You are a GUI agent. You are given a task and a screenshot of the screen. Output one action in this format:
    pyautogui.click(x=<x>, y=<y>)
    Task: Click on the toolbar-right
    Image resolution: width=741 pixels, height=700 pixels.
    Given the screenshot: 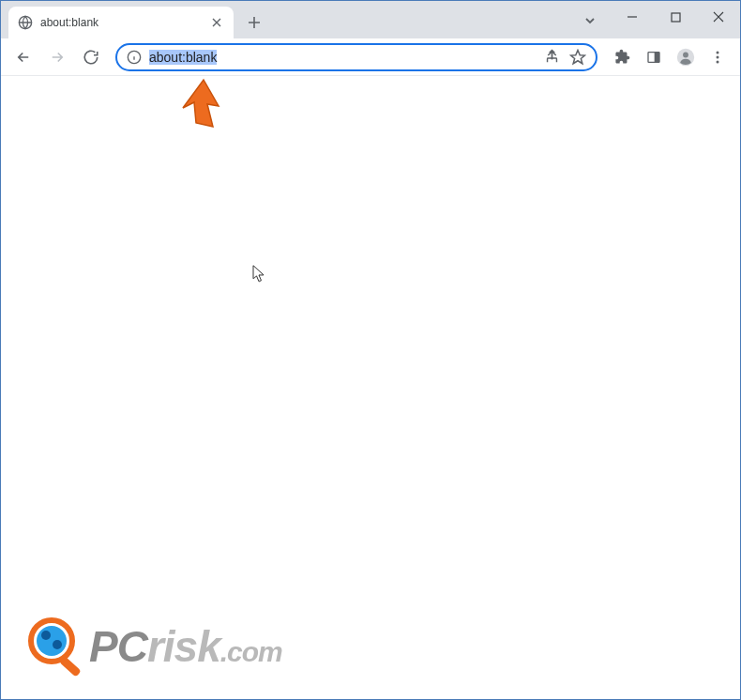 What is the action you would take?
    pyautogui.click(x=670, y=57)
    